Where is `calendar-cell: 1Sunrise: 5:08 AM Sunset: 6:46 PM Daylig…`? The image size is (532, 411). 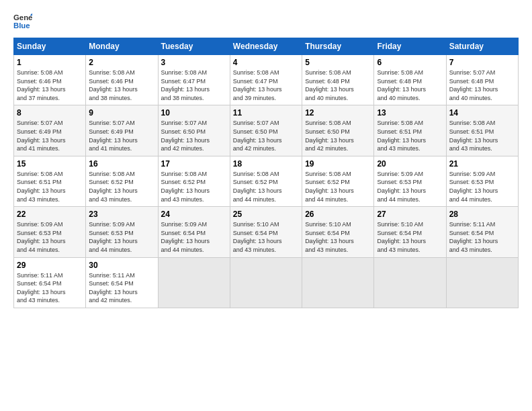 calendar-cell: 1Sunrise: 5:08 AM Sunset: 6:46 PM Daylig… is located at coordinates (50, 81).